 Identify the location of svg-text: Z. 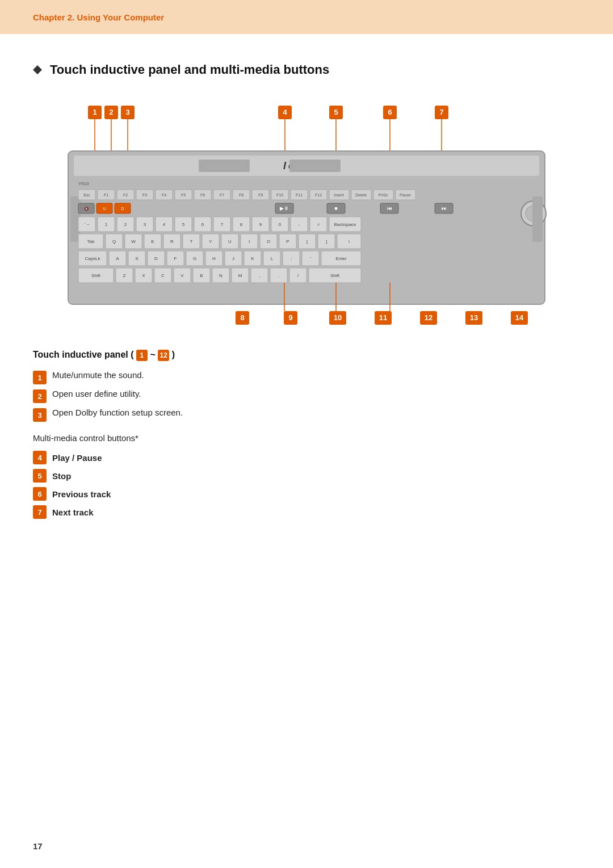
(125, 276).